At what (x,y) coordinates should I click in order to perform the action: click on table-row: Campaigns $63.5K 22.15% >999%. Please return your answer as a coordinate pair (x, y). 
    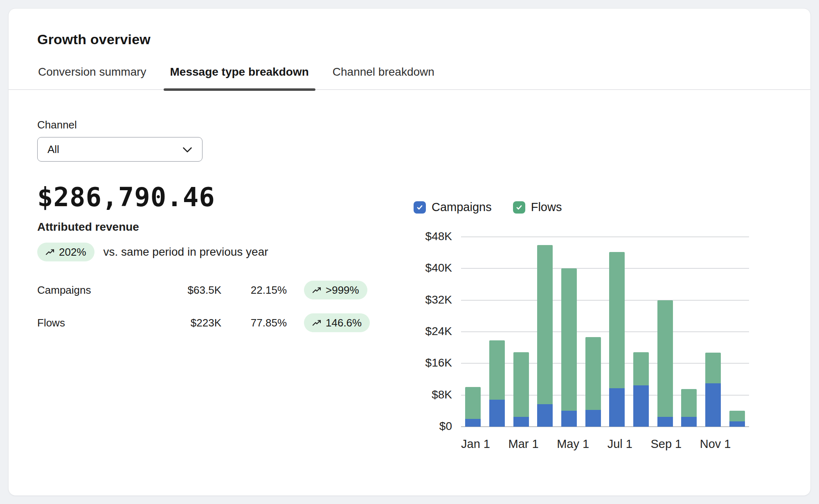
    Looking at the image, I should click on (217, 290).